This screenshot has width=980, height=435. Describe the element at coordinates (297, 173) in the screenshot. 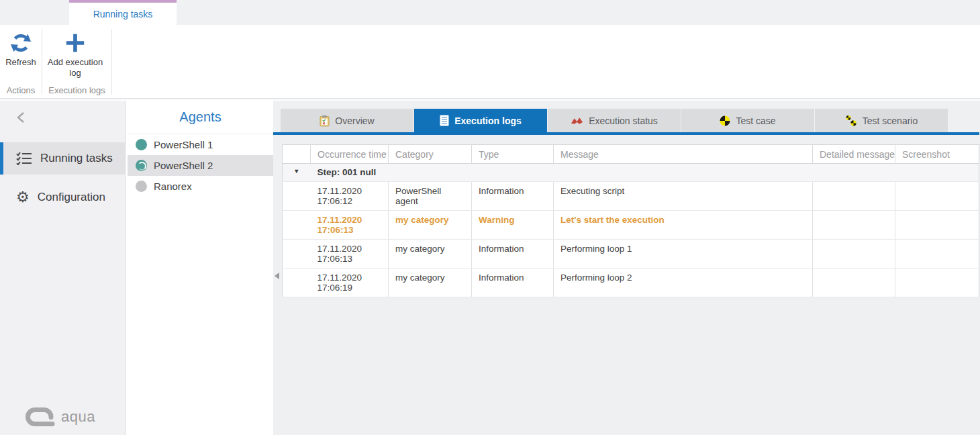

I see `collapse-group-icon: ▾` at that location.